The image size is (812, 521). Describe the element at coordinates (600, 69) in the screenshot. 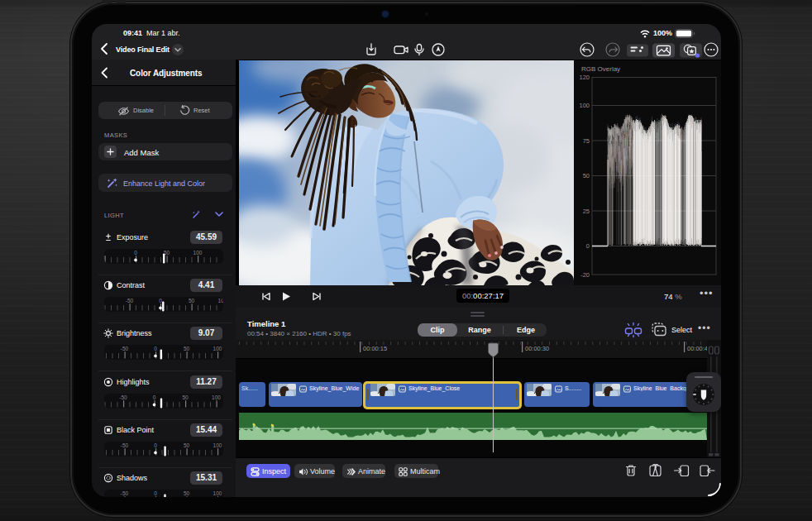

I see `svg-text: RGB Overlay` at that location.